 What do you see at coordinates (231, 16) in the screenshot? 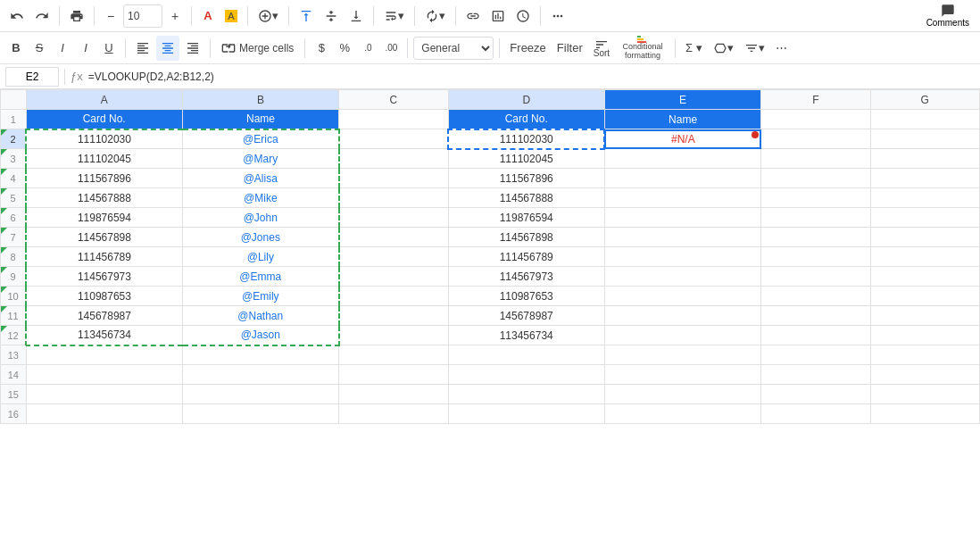
I see `highlight-button: A` at bounding box center [231, 16].